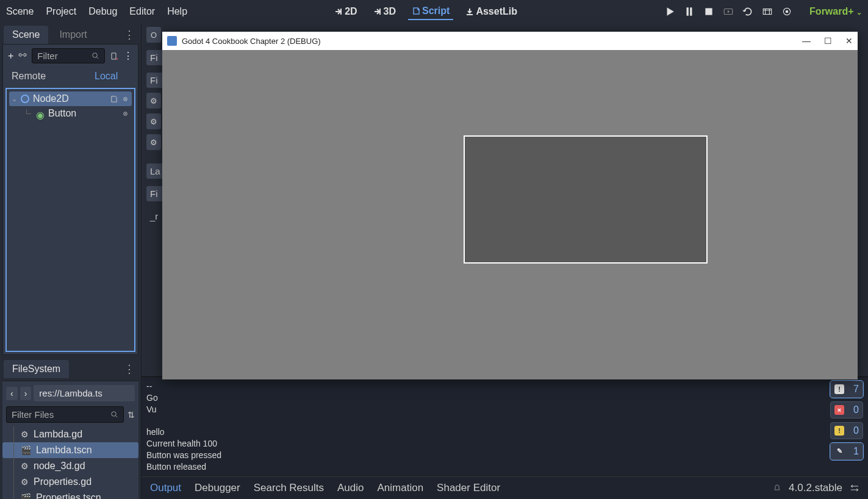  What do you see at coordinates (431, 12) in the screenshot?
I see `view-script: Script` at bounding box center [431, 12].